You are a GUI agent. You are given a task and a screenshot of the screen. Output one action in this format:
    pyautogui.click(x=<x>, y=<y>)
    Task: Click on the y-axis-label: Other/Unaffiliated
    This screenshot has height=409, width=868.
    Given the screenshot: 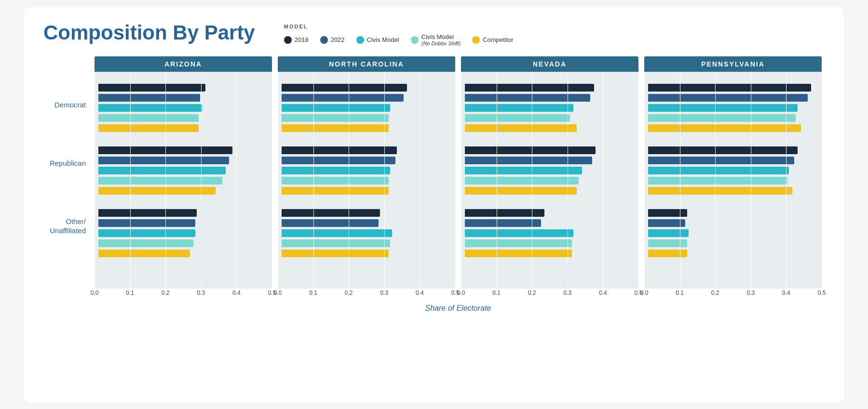 What is the action you would take?
    pyautogui.click(x=68, y=226)
    